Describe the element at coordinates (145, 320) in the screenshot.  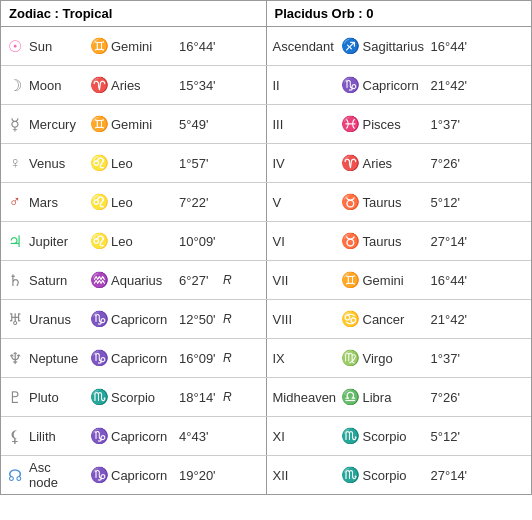
I see `sign-name: Capricorn` at that location.